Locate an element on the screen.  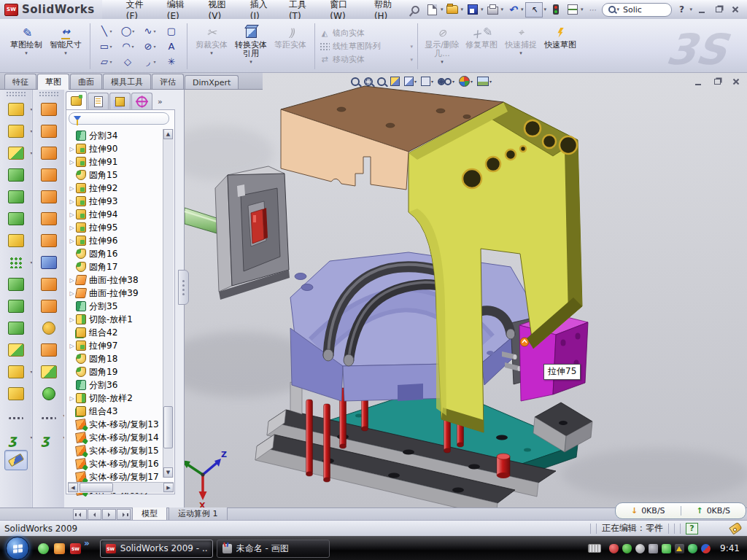
sketch-dropdown: ▾ is located at coordinates (26, 53).